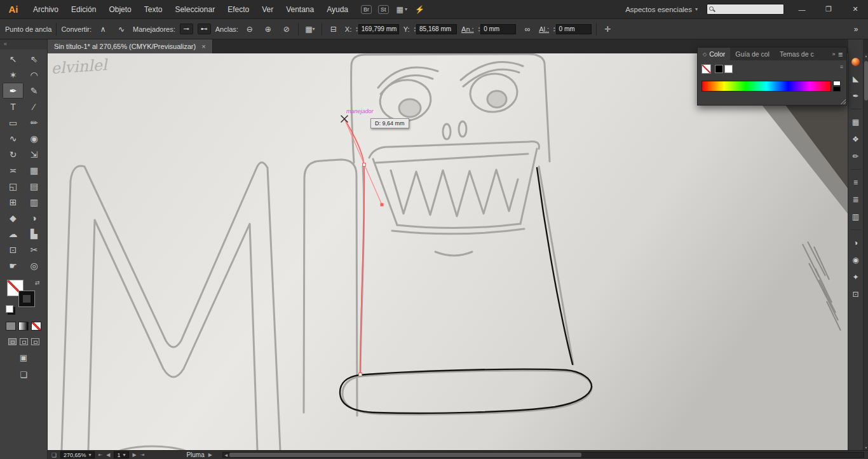 The image size is (868, 459). I want to click on draw-normal-button, so click(13, 342).